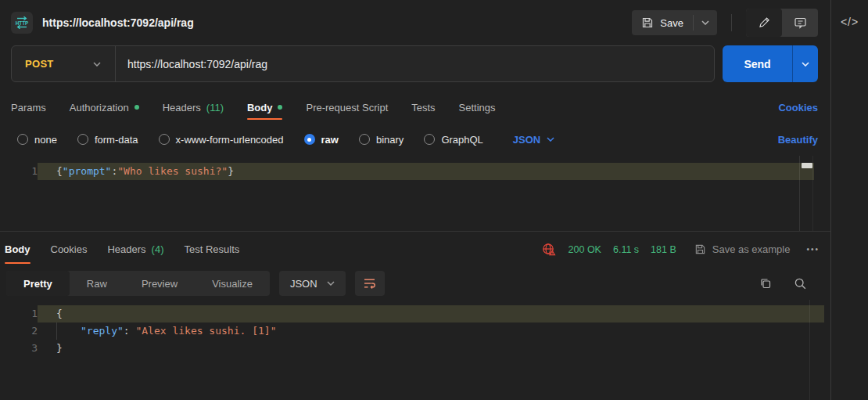  I want to click on tab-label: Headers, so click(181, 108).